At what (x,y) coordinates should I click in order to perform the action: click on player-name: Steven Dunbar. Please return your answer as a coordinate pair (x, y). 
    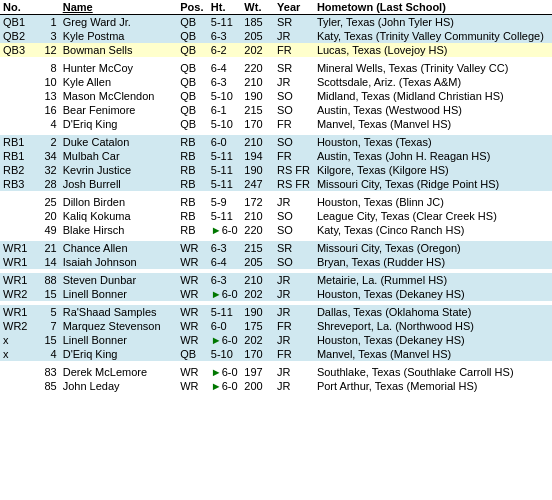
    Looking at the image, I should click on (119, 280).